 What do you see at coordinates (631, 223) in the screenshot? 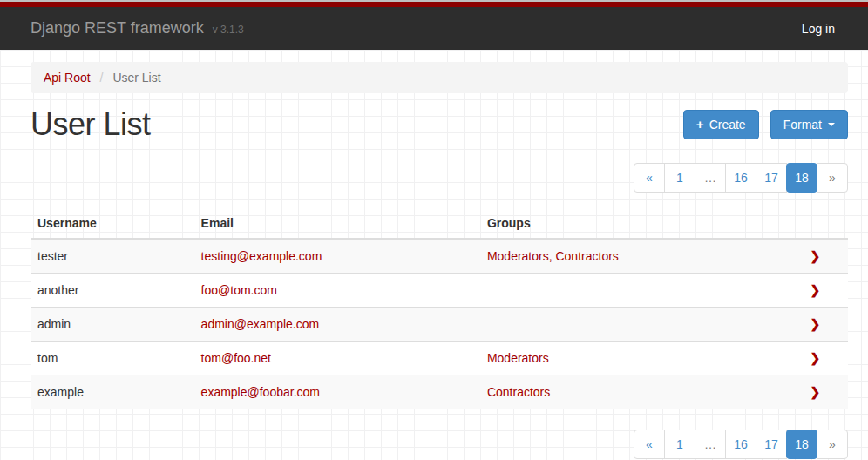
I see `column-header-groups: Groups` at bounding box center [631, 223].